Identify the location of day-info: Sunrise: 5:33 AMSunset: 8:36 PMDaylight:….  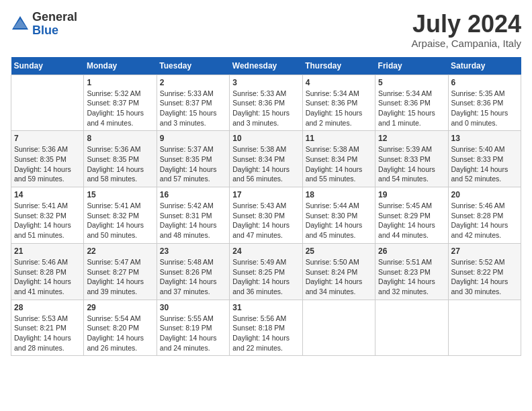
(266, 109).